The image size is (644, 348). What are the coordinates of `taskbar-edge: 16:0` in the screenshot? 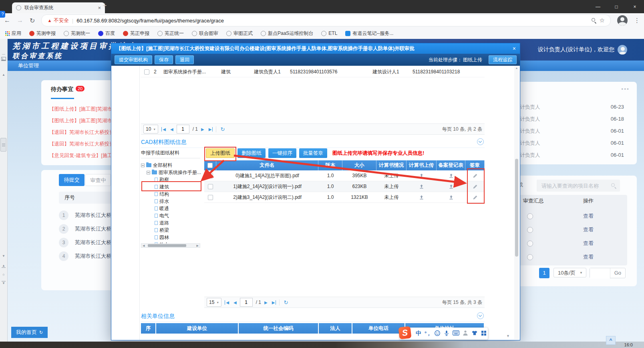 It's located at (322, 345).